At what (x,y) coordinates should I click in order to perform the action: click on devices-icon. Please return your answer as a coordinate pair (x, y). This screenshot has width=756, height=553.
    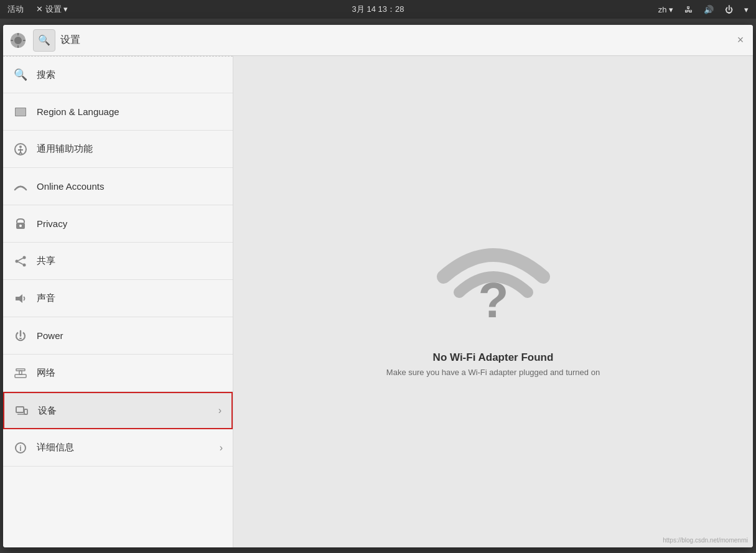
    Looking at the image, I should click on (22, 411).